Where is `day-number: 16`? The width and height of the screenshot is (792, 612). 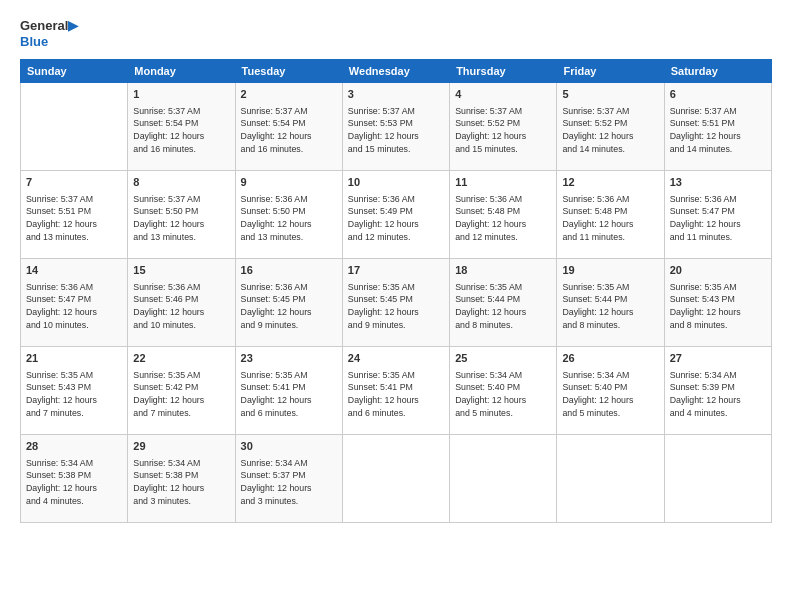
day-number: 16 is located at coordinates (289, 270).